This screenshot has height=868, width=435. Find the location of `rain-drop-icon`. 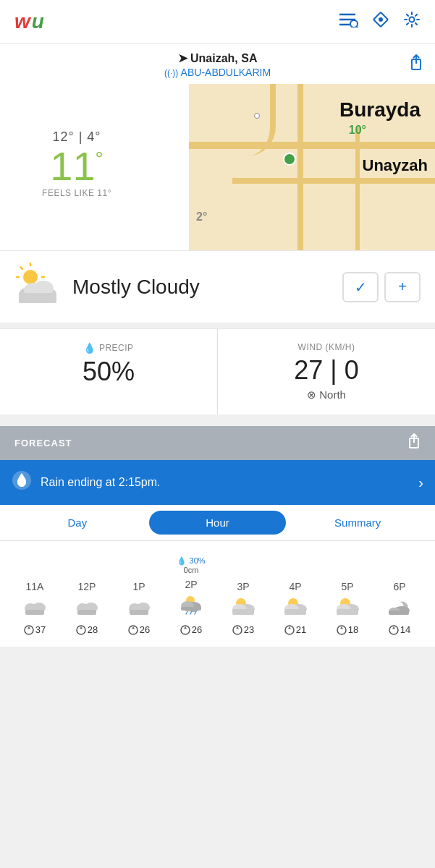

rain-drop-icon is located at coordinates (22, 482).